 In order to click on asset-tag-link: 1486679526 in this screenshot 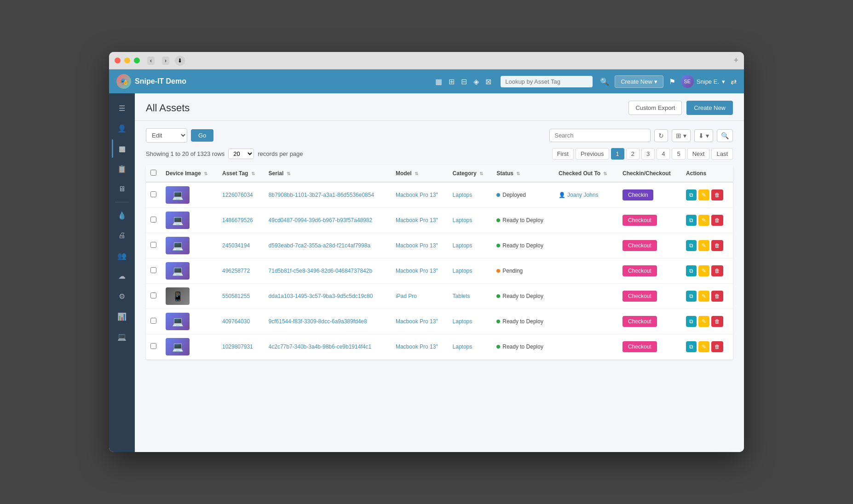, I will do `click(237, 220)`.